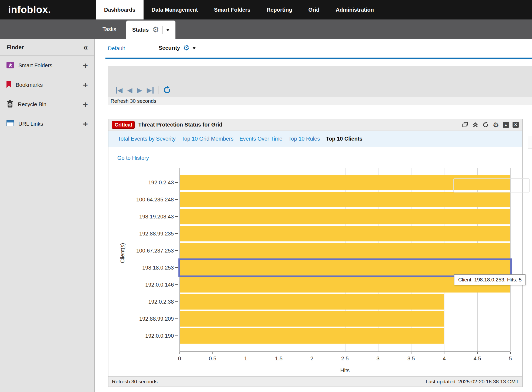  What do you see at coordinates (9, 85) in the screenshot?
I see `bookmark-icon` at bounding box center [9, 85].